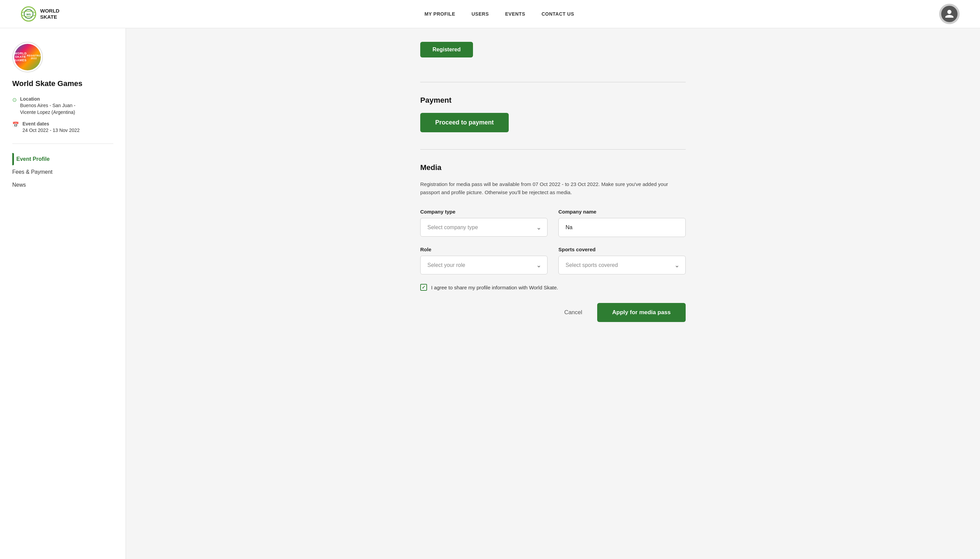 The image size is (980, 559). Describe the element at coordinates (553, 167) in the screenshot. I see `media-title: Media` at that location.